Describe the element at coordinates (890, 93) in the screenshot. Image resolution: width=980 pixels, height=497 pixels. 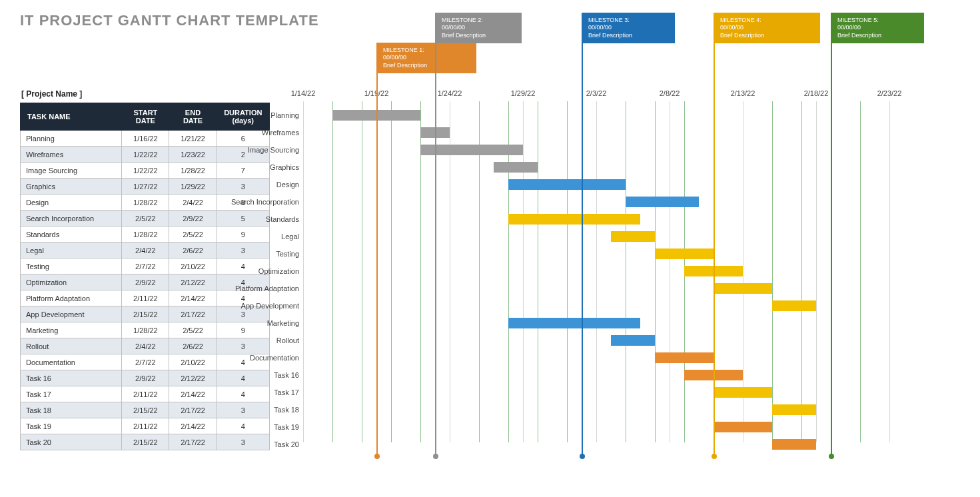
I see `axis-date-label: 2/23/22` at that location.